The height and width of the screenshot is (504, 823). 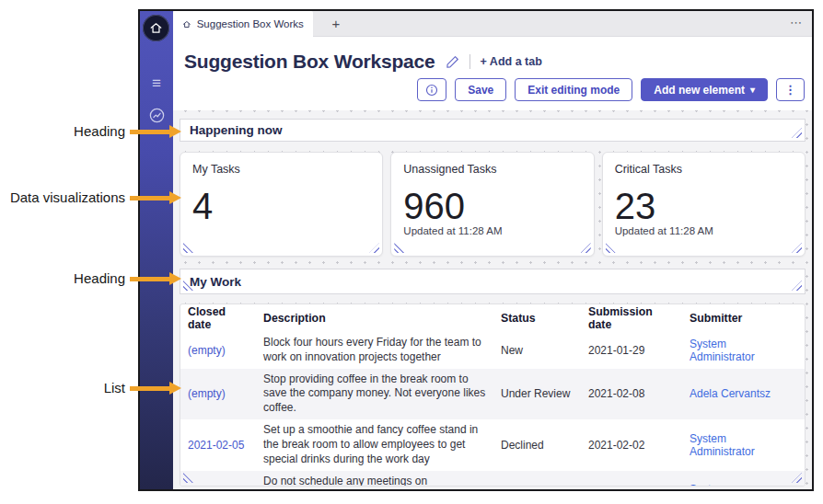 I want to click on card-title: My Tasks, so click(x=282, y=169).